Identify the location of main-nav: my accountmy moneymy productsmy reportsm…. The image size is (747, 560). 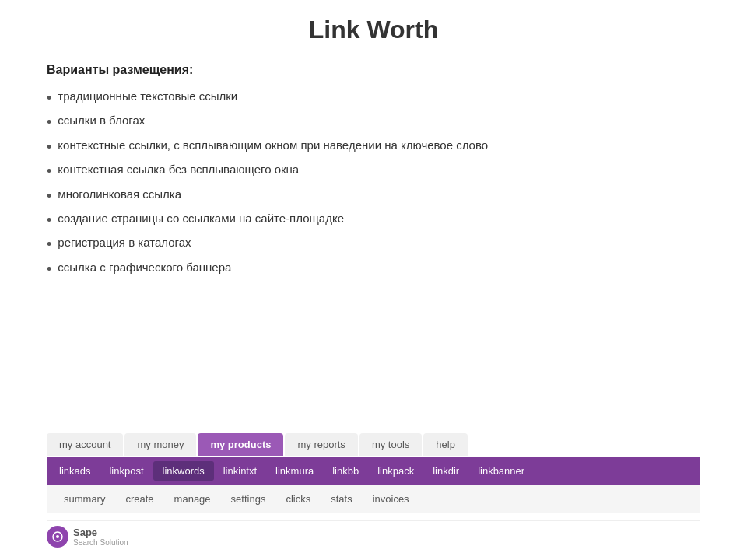
(374, 445).